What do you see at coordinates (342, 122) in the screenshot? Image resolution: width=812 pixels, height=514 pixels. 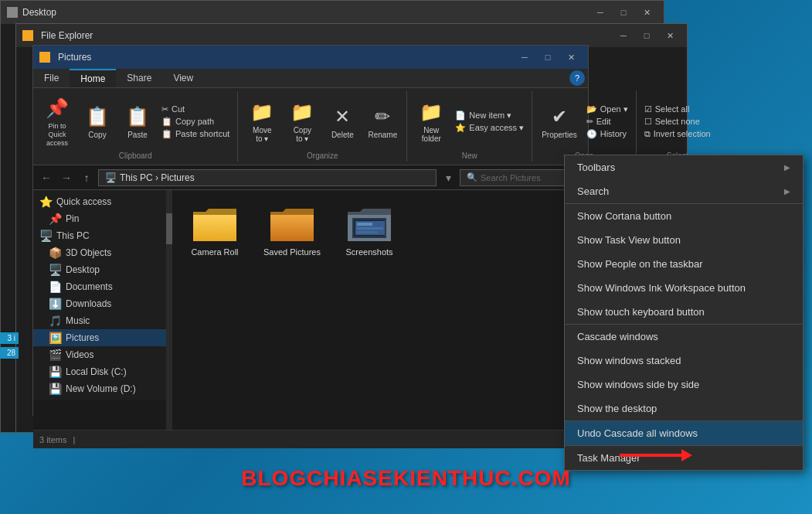 I see `delete-button: ✕ Delete` at bounding box center [342, 122].